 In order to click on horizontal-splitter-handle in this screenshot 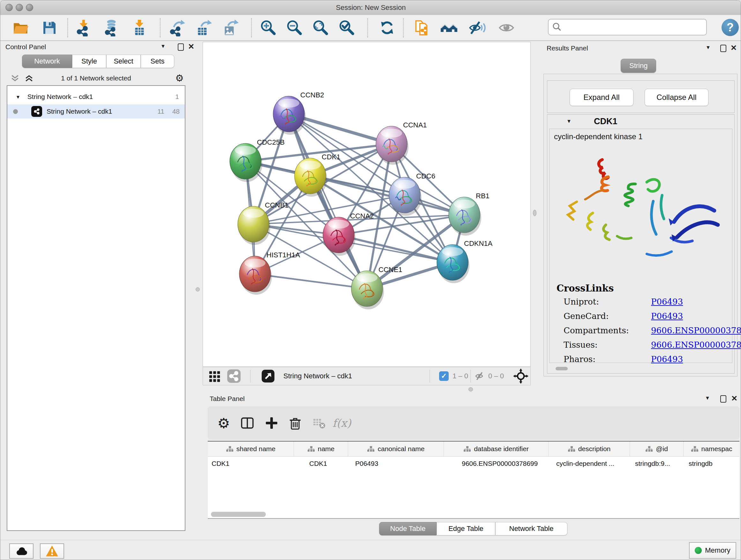, I will do `click(471, 389)`.